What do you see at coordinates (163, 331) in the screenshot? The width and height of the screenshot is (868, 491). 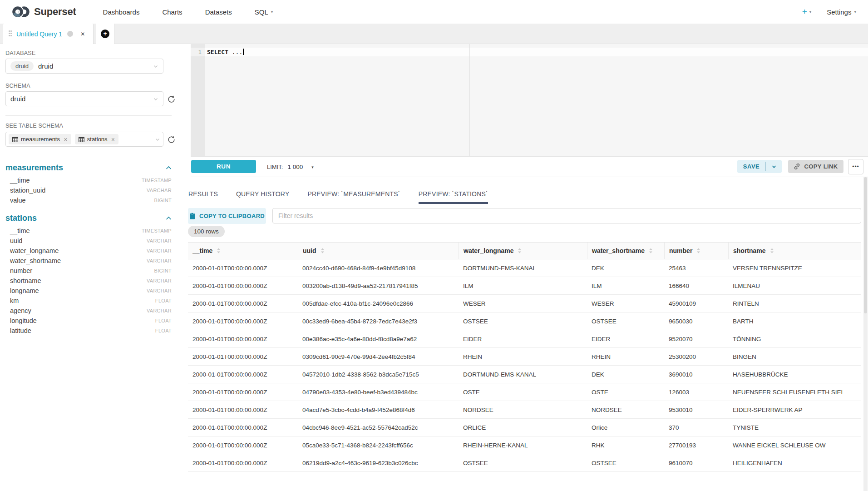 I see `column-type: FLOAT` at bounding box center [163, 331].